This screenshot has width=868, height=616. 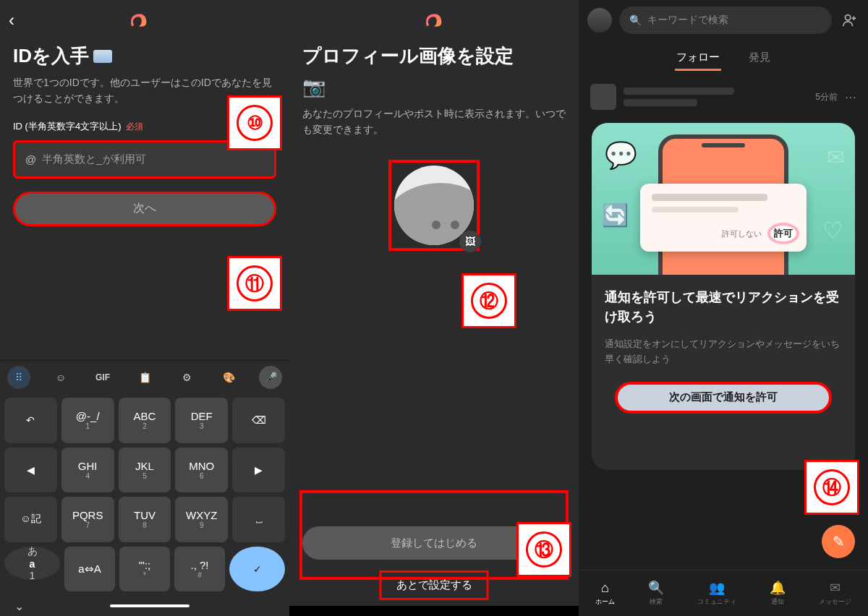 What do you see at coordinates (826, 97) in the screenshot?
I see `post-time: 5分前` at bounding box center [826, 97].